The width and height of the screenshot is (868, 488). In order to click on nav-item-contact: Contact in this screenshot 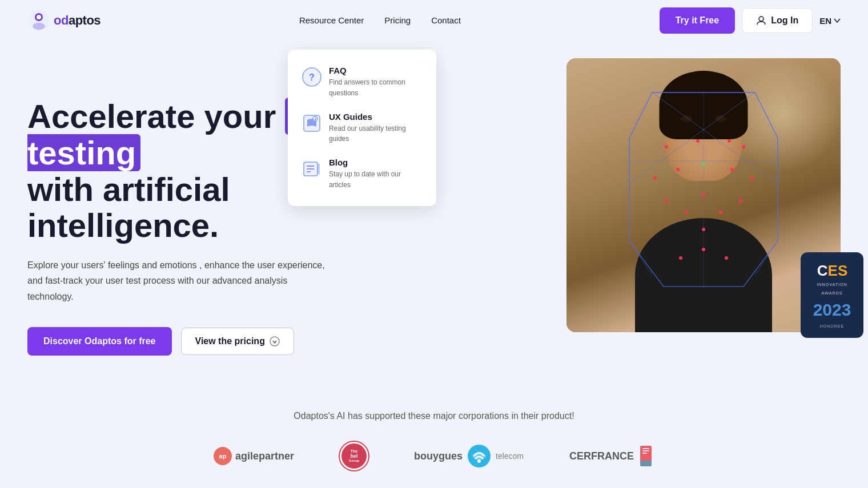, I will do `click(446, 21)`.